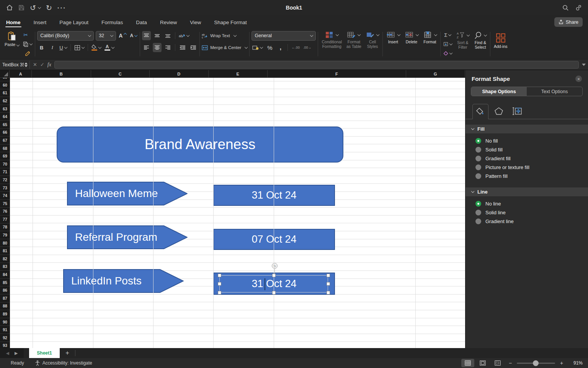 Image resolution: width=588 pixels, height=368 pixels. Describe the element at coordinates (39, 7) in the screenshot. I see `undo-chevron-icon` at that location.